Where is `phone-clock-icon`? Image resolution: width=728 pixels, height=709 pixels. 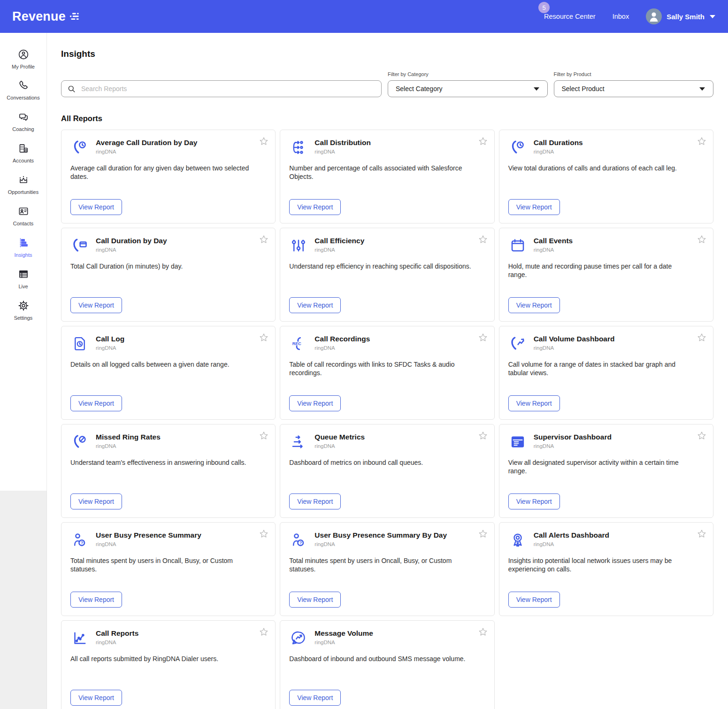 phone-clock-icon is located at coordinates (80, 147).